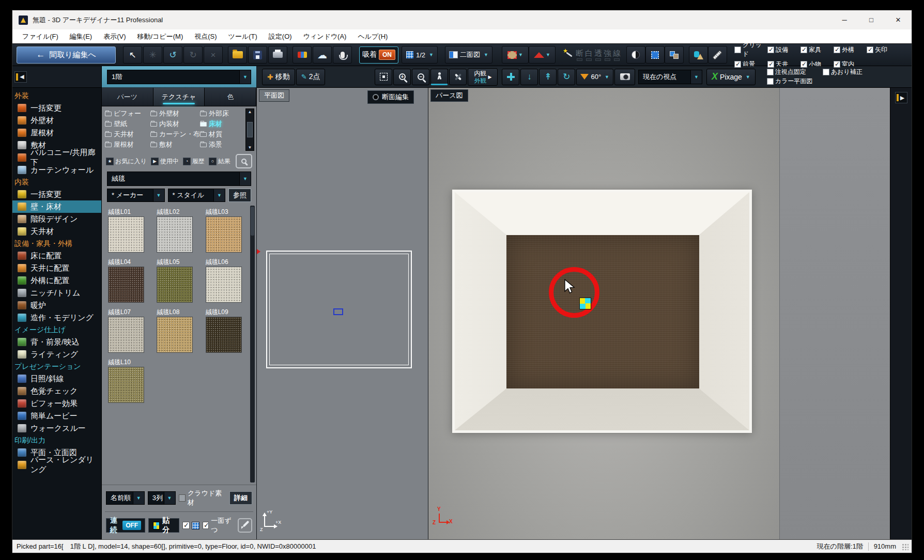 The height and width of the screenshot is (560, 924). Describe the element at coordinates (57, 231) in the screenshot. I see `sidebar-item: 天井材` at that location.